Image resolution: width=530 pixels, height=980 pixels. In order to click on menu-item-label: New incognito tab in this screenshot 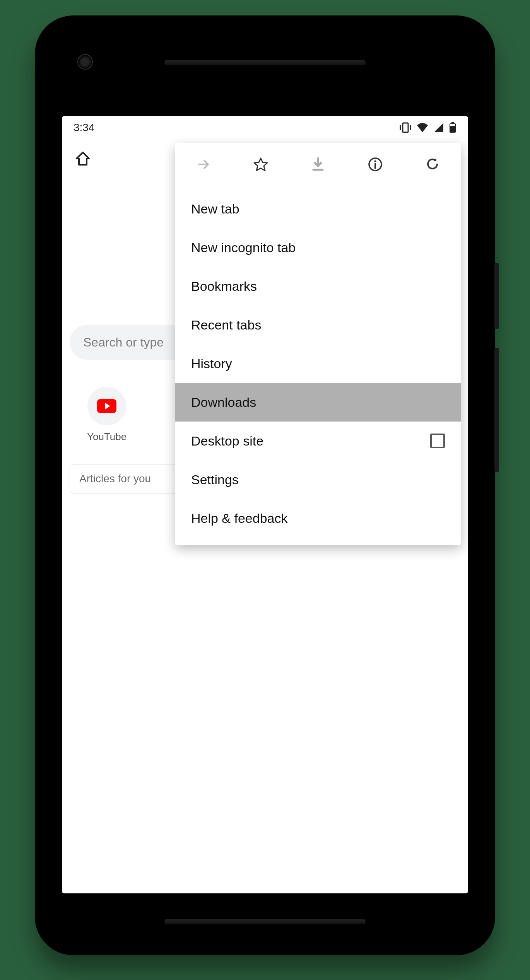, I will do `click(243, 248)`.